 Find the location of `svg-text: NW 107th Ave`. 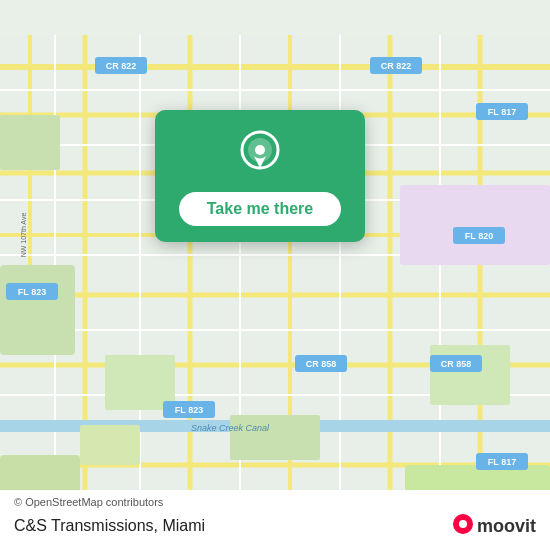

svg-text: NW 107th Ave is located at coordinates (24, 236).